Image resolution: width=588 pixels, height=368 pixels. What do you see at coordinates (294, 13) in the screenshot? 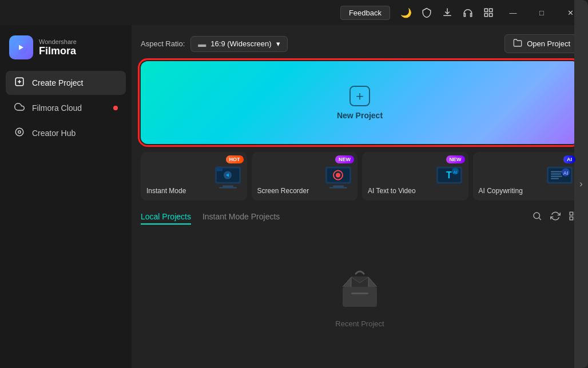
I see `title-bar: Feedback 🌙 — □ ✕` at bounding box center [294, 13].